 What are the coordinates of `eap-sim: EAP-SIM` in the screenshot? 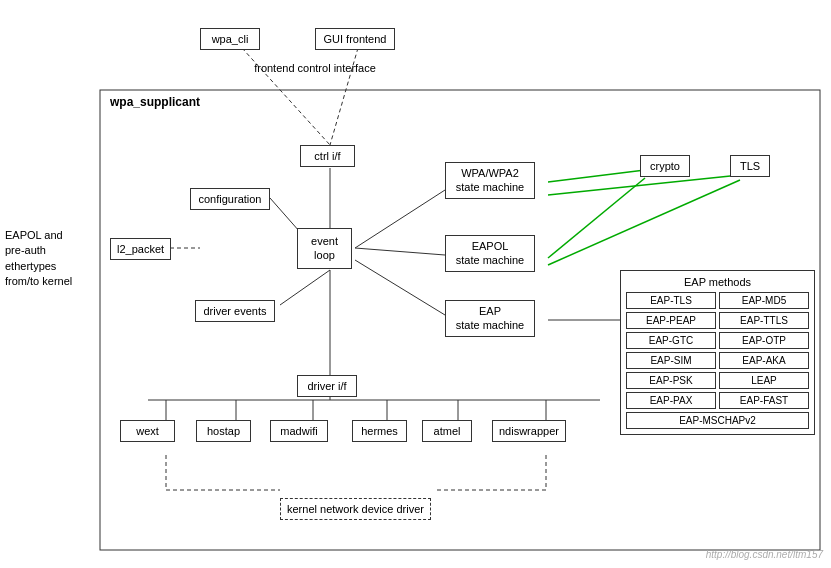 It's located at (671, 360).